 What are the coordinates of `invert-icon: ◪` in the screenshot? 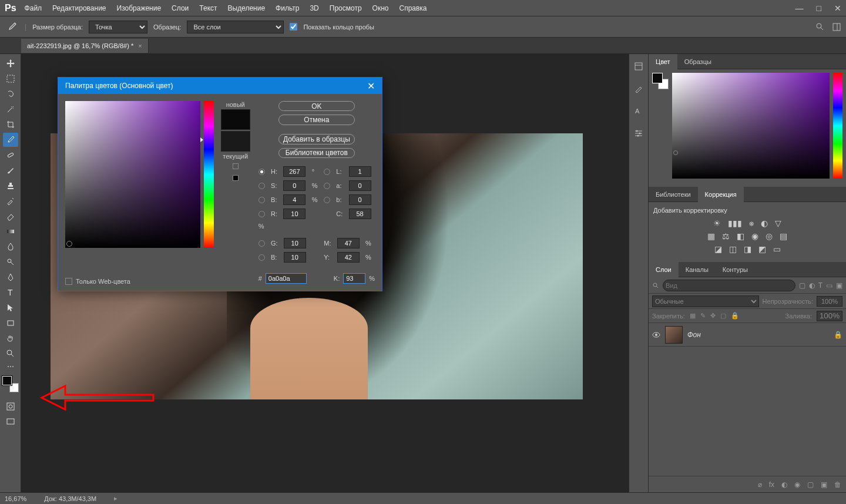 It's located at (718, 249).